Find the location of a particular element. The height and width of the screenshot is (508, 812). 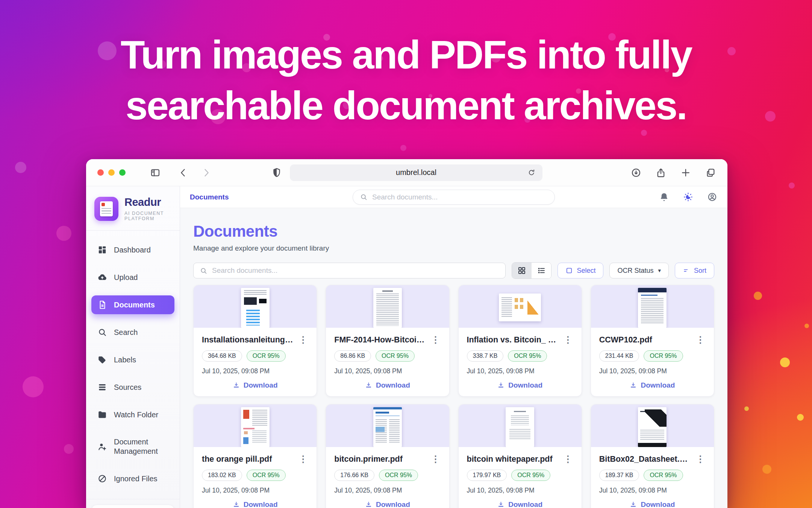

user-card: D Denny admin@readur.com is located at coordinates (133, 506).